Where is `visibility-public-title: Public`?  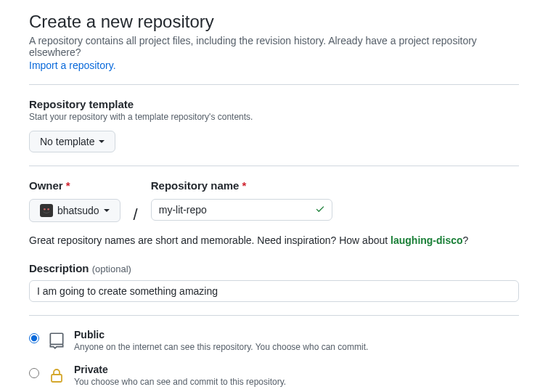 visibility-public-title: Public is located at coordinates (89, 335).